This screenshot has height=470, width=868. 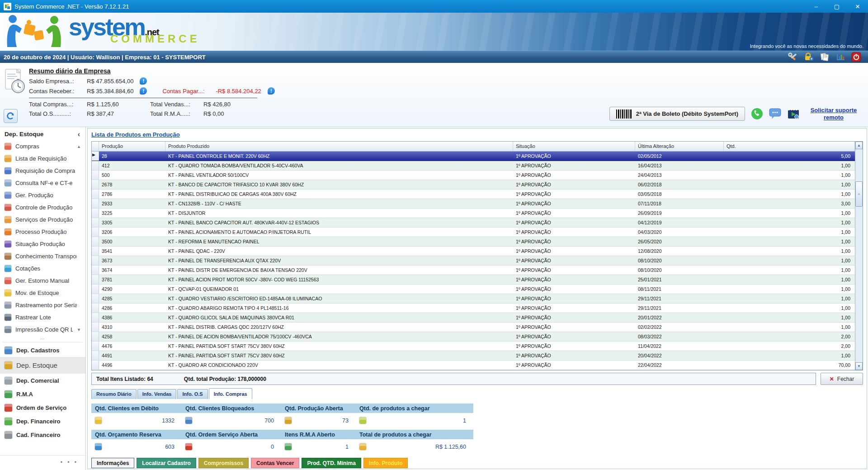 What do you see at coordinates (42, 329) in the screenshot?
I see `sidebar-item: Impressão Code QR Lote ▼` at bounding box center [42, 329].